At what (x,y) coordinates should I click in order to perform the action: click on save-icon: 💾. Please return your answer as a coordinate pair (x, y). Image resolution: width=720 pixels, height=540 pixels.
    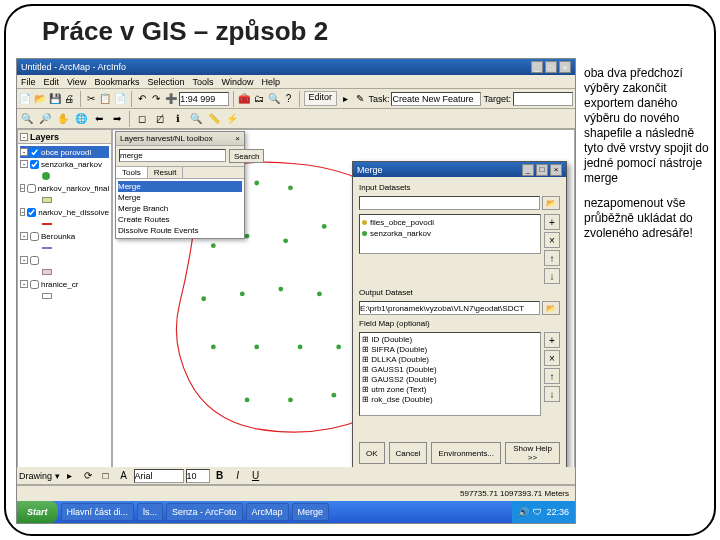
    Looking at the image, I should click on (54, 99).